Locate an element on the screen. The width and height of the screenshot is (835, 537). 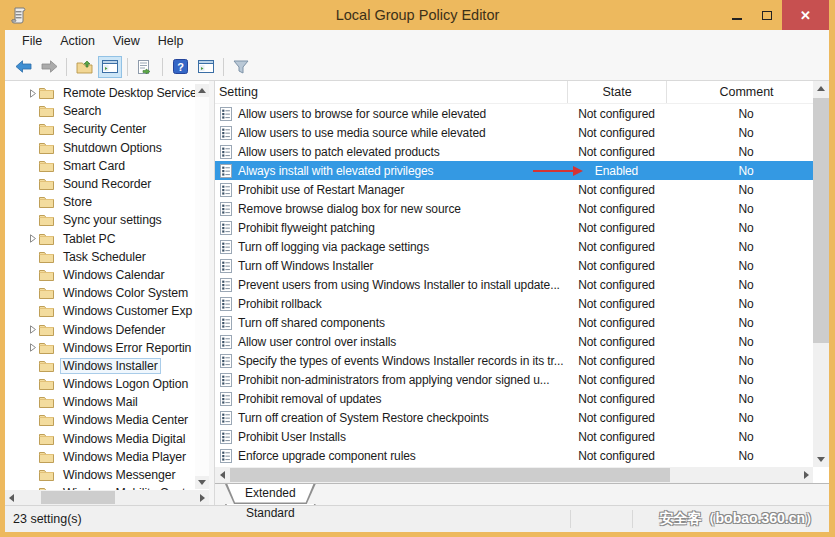
menu-action: Action is located at coordinates (78, 42).